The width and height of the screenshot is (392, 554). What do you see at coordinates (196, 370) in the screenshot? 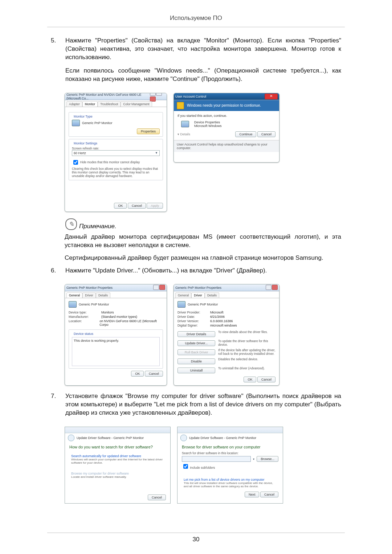
I see `uninstall-button: Uninstall` at bounding box center [196, 370].